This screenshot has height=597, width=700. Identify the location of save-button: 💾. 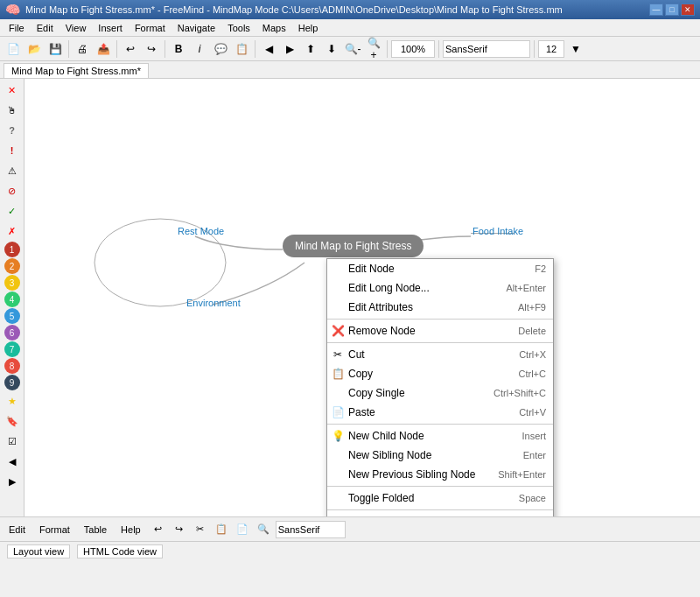
(55, 49).